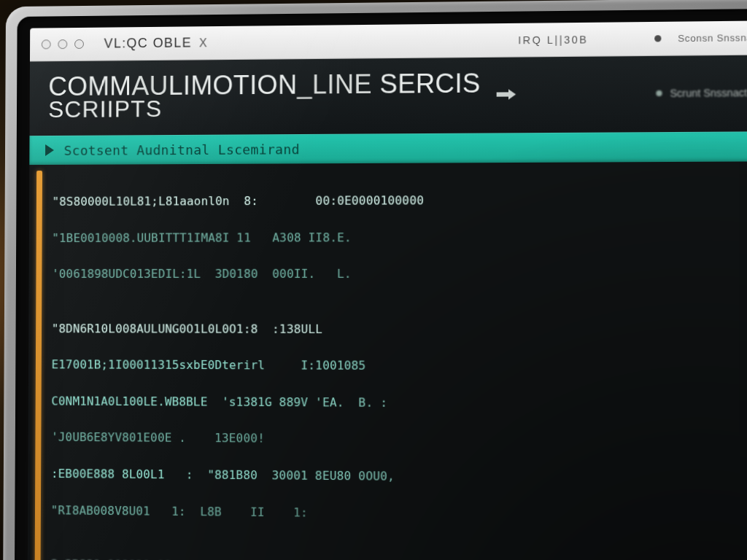 The image size is (747, 560). Describe the element at coordinates (708, 93) in the screenshot. I see `header-status-text: Scrunt Snssnact L` at that location.